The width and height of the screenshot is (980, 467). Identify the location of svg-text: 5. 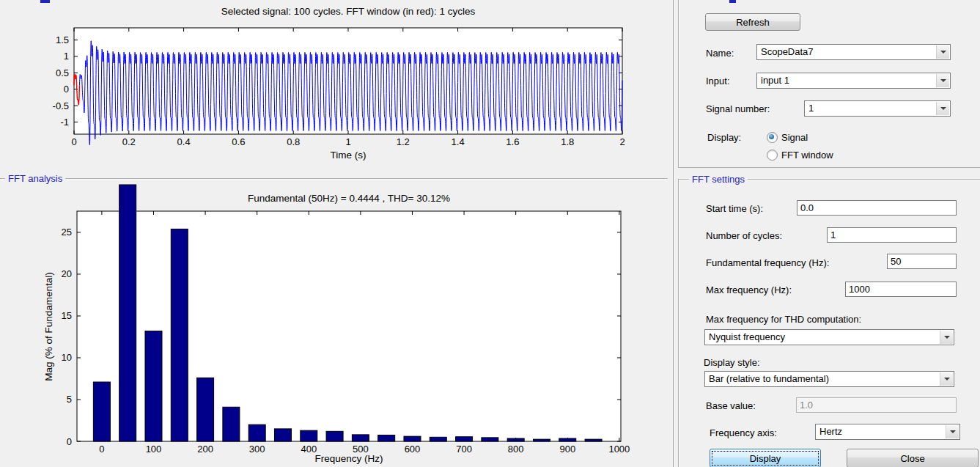
(69, 399).